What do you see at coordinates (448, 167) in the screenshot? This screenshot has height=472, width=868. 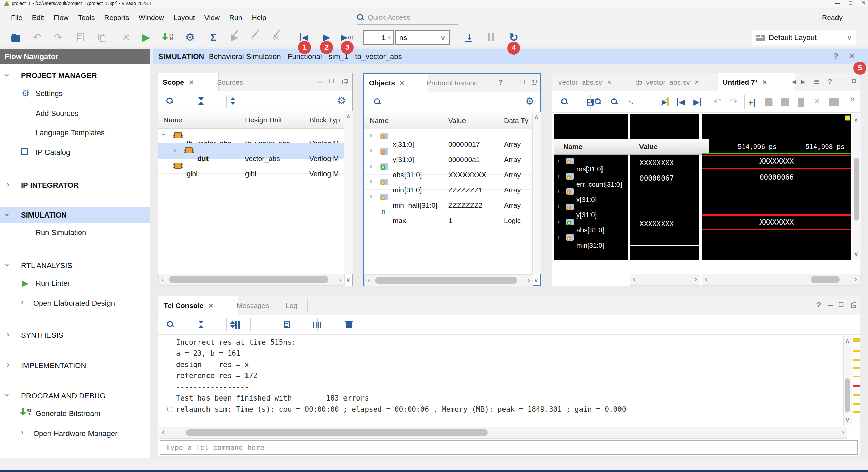 I see `table-row: 0 abs[31:0] XXXXXXXX Array` at bounding box center [448, 167].